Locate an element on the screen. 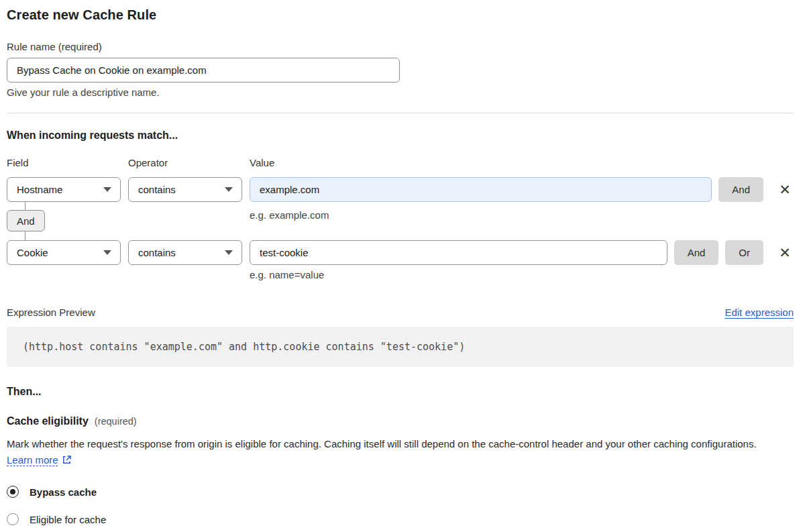 The height and width of the screenshot is (532, 805). remove-condition-button-1: ✕ is located at coordinates (785, 190).